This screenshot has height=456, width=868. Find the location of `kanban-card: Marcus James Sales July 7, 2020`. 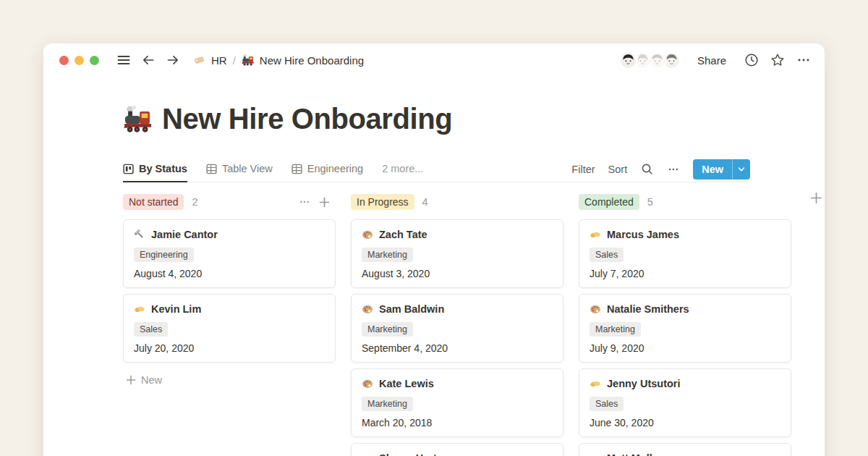

kanban-card: Marcus James Sales July 7, 2020 is located at coordinates (685, 253).